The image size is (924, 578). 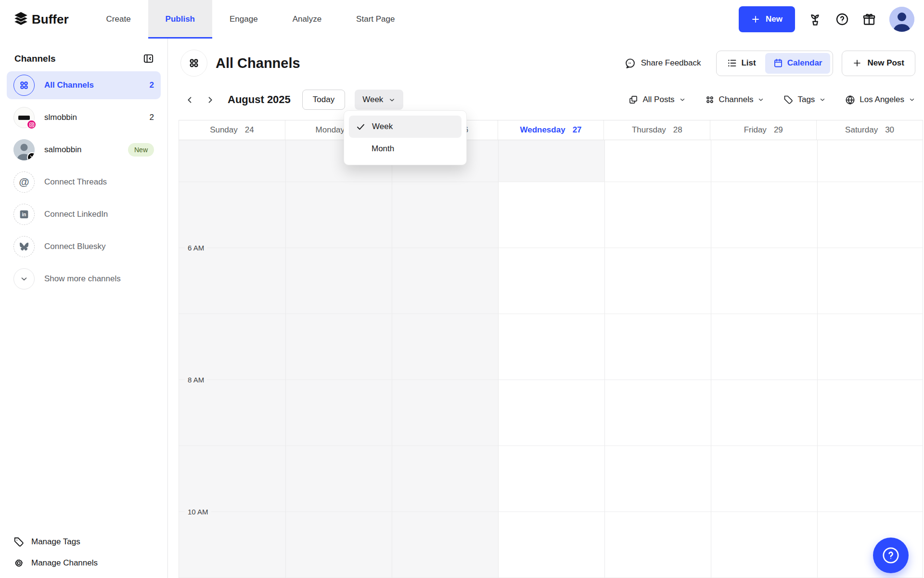 What do you see at coordinates (76, 182) in the screenshot?
I see `sidebar-item-label: Connect Threads` at bounding box center [76, 182].